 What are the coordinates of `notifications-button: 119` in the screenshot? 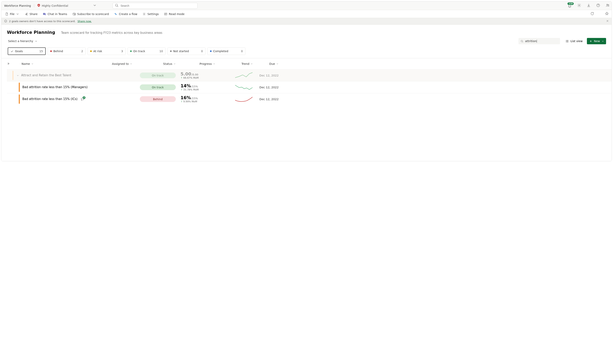 It's located at (570, 6).